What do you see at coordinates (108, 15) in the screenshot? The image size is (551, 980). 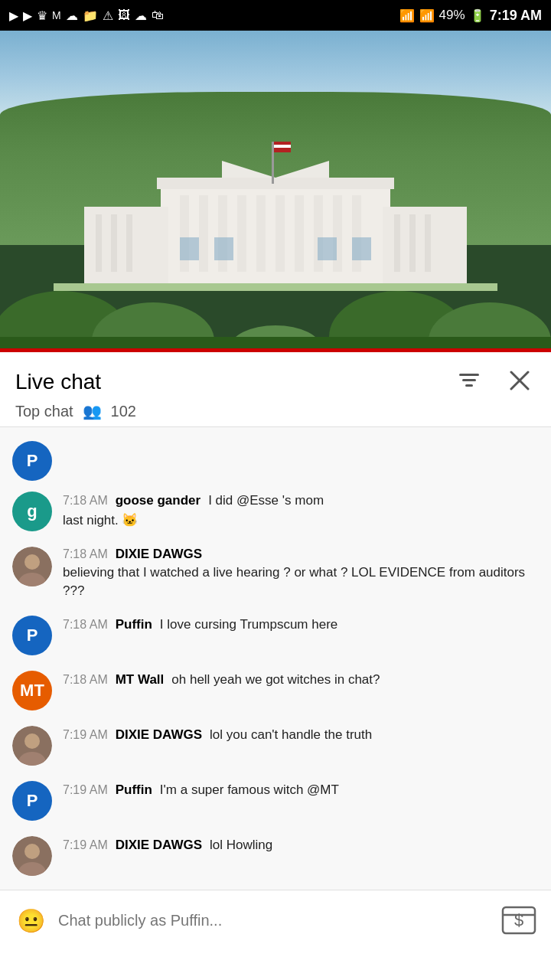 I see `warning-icon: ⚠` at bounding box center [108, 15].